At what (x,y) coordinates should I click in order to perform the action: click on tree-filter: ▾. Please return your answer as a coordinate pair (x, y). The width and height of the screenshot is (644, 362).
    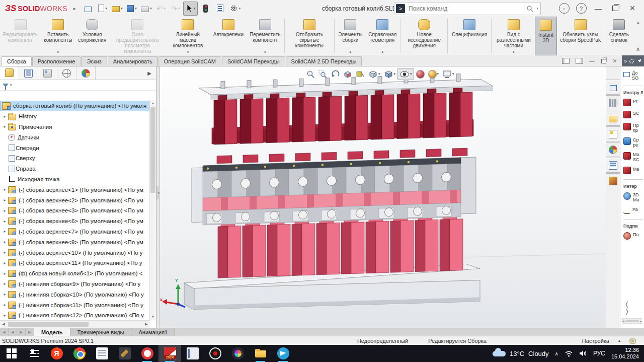
    Looking at the image, I should click on (78, 86).